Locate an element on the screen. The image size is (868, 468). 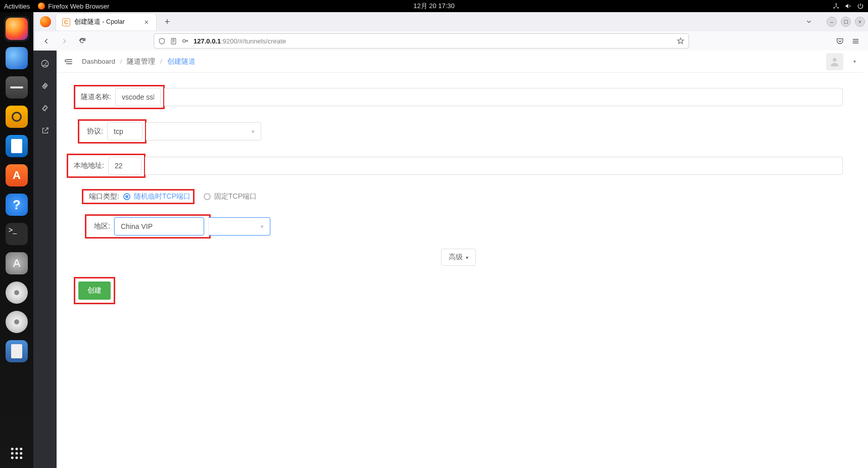
breadcrumb-tunnel-mgmt: 隧道管理 is located at coordinates (141, 62).